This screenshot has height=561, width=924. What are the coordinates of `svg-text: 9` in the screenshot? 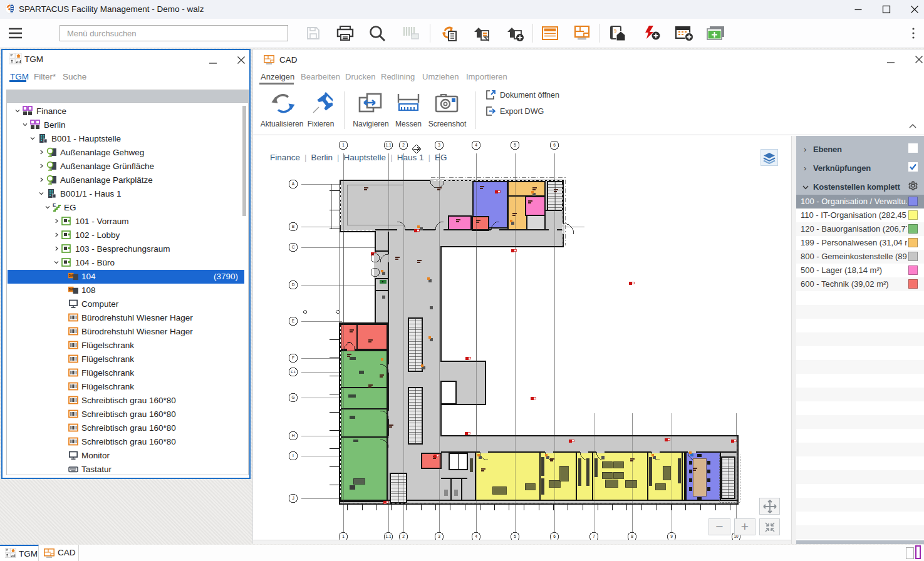 It's located at (672, 536).